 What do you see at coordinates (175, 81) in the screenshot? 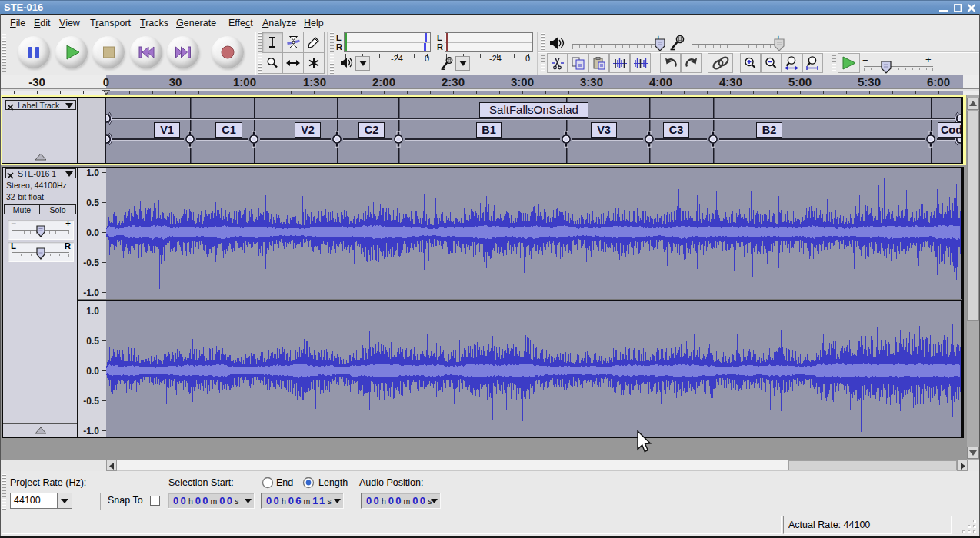
I see `svg-text: 30` at bounding box center [175, 81].